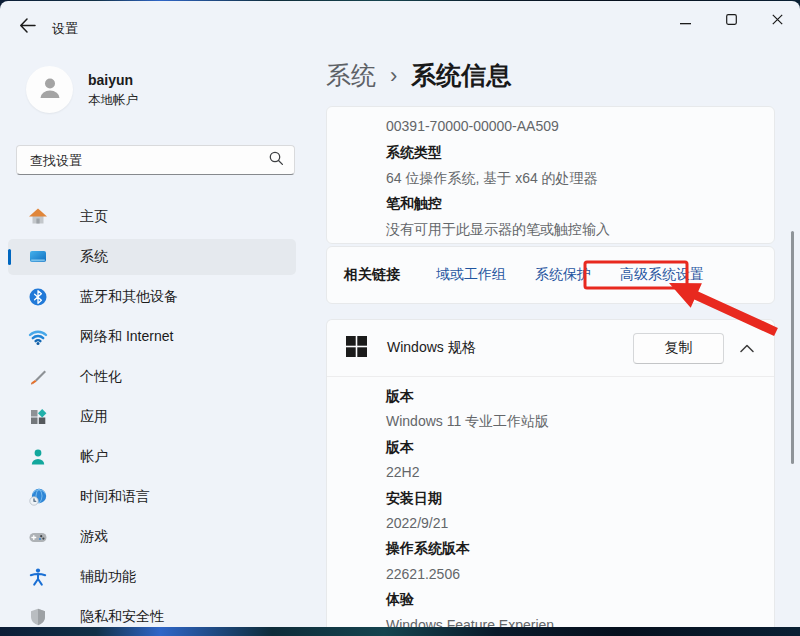 Image resolution: width=800 pixels, height=636 pixels. What do you see at coordinates (731, 20) in the screenshot?
I see `window-controls` at bounding box center [731, 20].